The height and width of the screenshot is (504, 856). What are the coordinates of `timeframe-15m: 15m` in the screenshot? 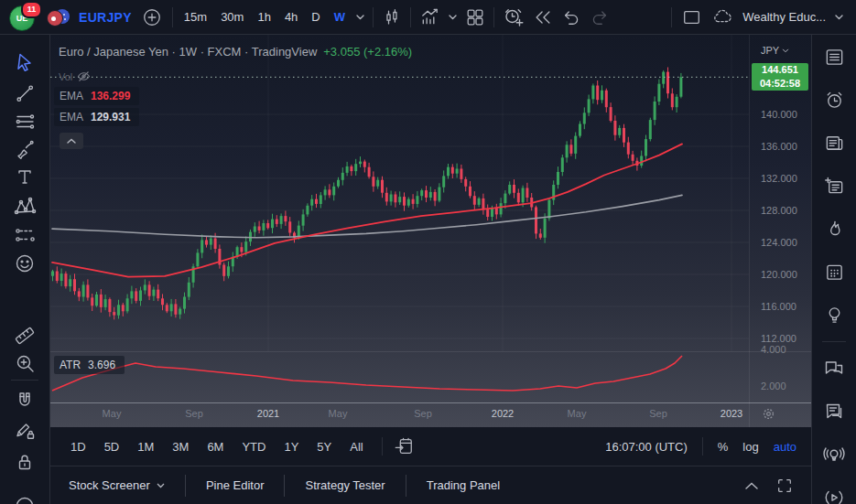 It's located at (196, 16).